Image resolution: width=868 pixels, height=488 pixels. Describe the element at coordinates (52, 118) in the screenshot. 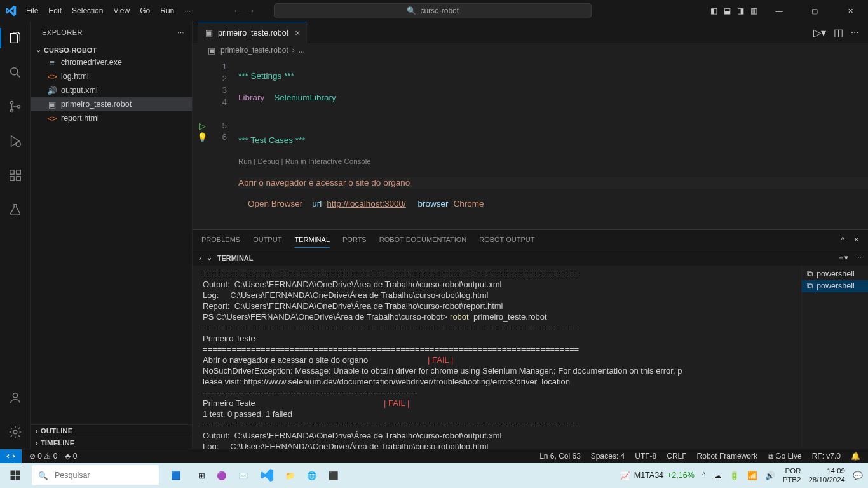

I see `file-icon: <>` at that location.